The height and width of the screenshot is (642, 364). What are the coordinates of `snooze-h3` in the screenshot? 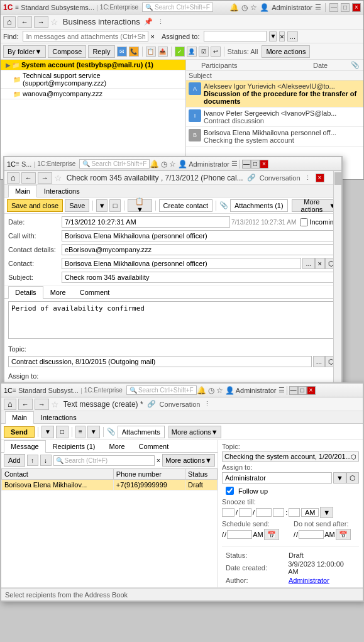 It's located at (279, 512).